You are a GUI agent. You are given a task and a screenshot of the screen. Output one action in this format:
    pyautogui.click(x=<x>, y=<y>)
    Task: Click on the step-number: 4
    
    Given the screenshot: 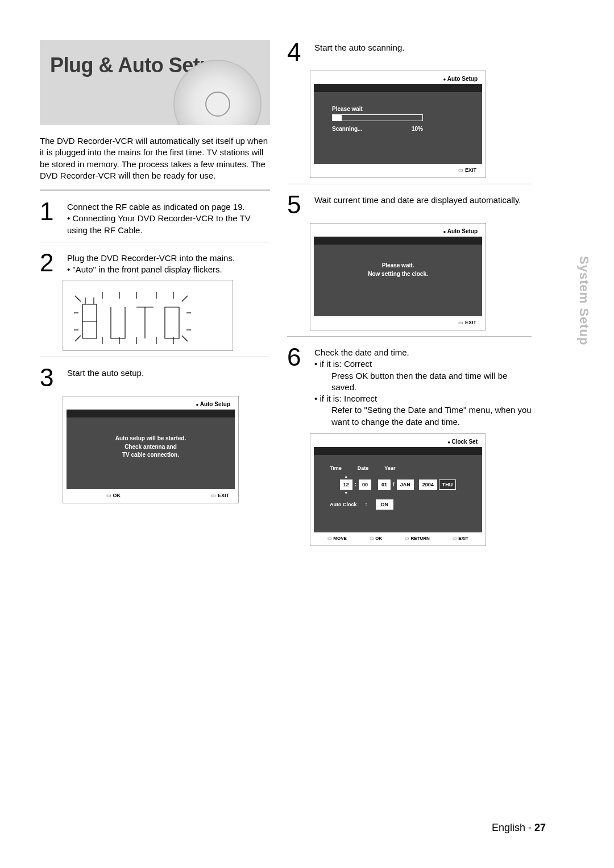 What is the action you would take?
    pyautogui.click(x=298, y=52)
    